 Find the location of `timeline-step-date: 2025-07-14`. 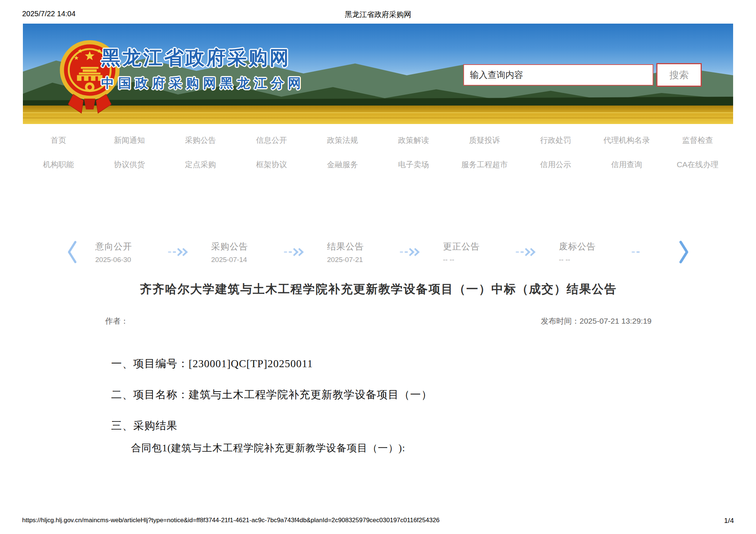

timeline-step-date: 2025-07-14 is located at coordinates (237, 260).